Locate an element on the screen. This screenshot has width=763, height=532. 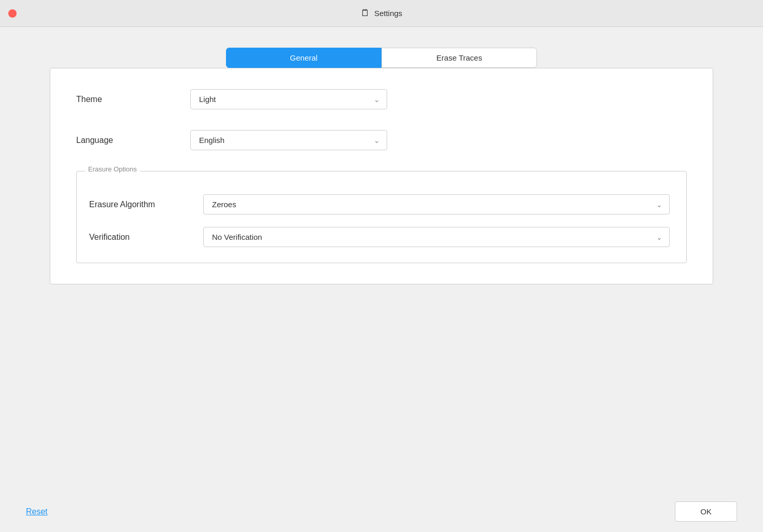
erasure-algorithm-select-container: Zeroes Ones Random DoD 5220.22-M Gutmann… is located at coordinates (436, 204).